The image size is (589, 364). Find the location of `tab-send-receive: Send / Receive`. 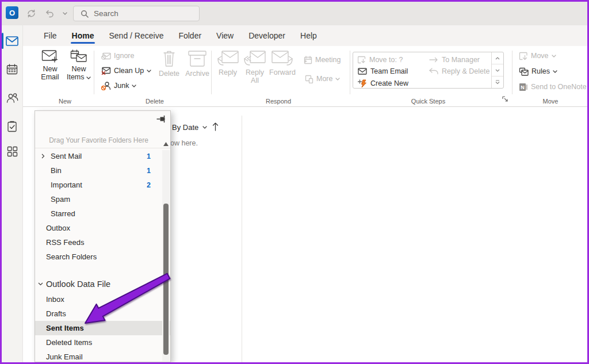

tab-send-receive: Send / Receive is located at coordinates (136, 36).